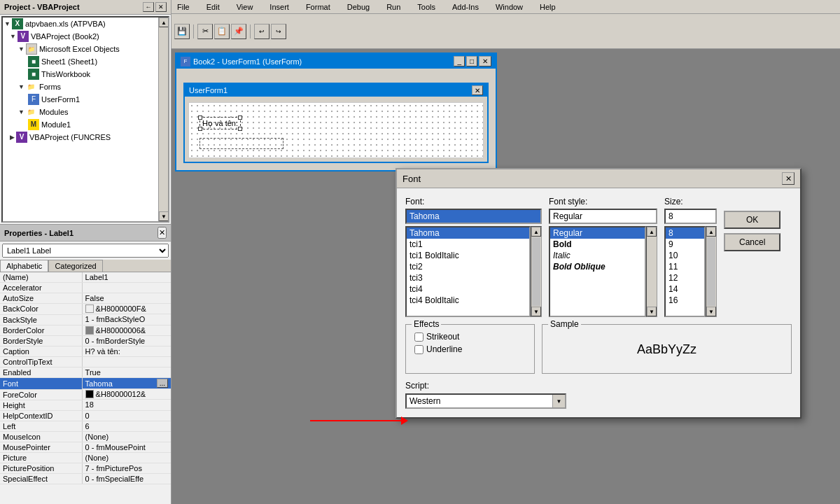  Describe the element at coordinates (126, 405) in the screenshot. I see `prop-value: 18` at that location.